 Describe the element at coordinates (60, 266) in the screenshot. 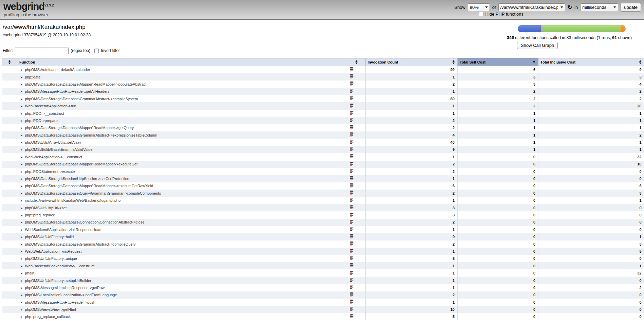

I see `function-name: Web\Backend\BackendView->__construct` at that location.